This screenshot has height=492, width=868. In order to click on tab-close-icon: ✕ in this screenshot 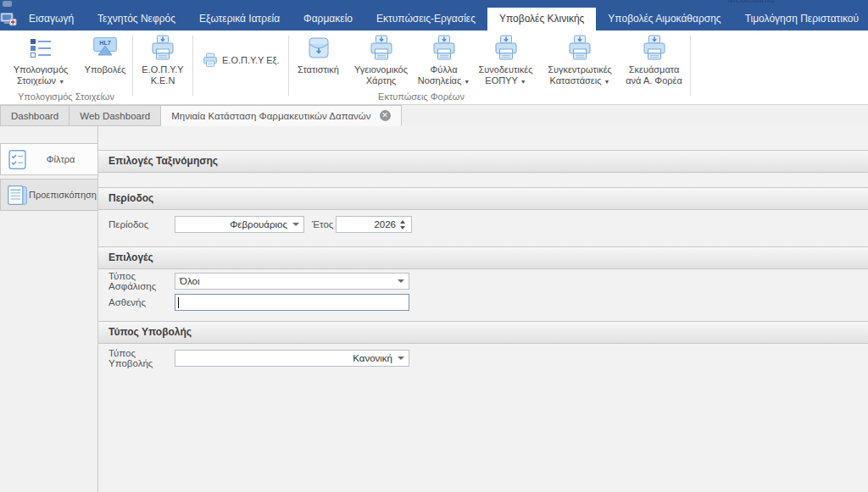, I will do `click(385, 115)`.